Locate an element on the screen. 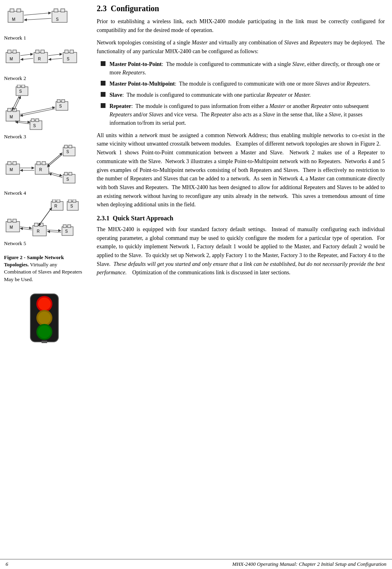 The image size is (392, 569). bullet-item-1: Master Point-to-Point: The module is con… is located at coordinates (243, 68).